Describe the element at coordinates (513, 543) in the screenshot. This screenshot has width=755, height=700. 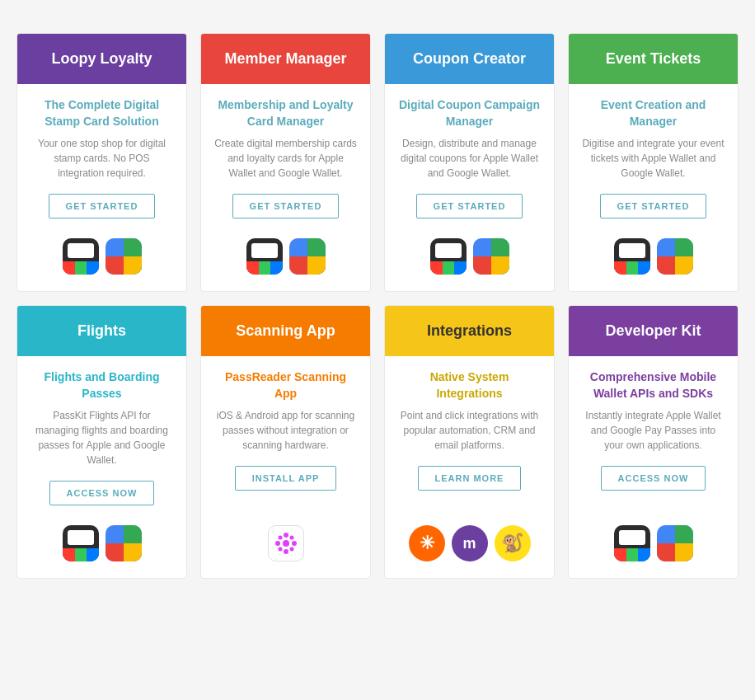
I see `mailchimp-icon: 🐒` at that location.